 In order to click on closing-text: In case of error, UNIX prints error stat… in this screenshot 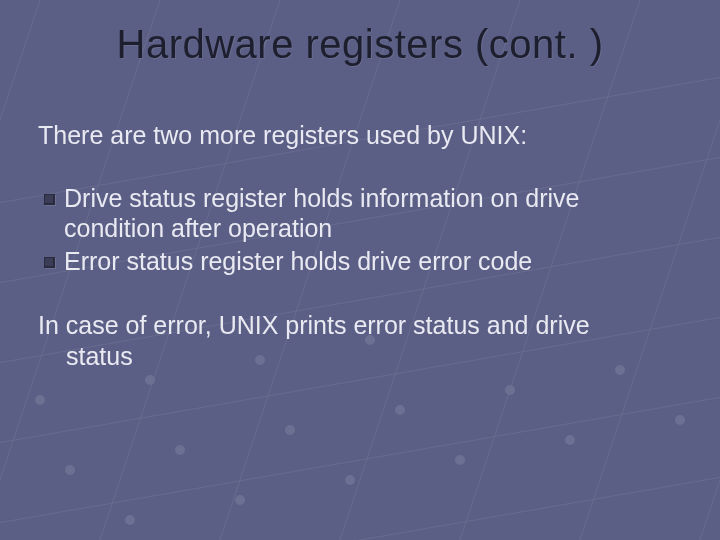, I will do `click(360, 340)`.